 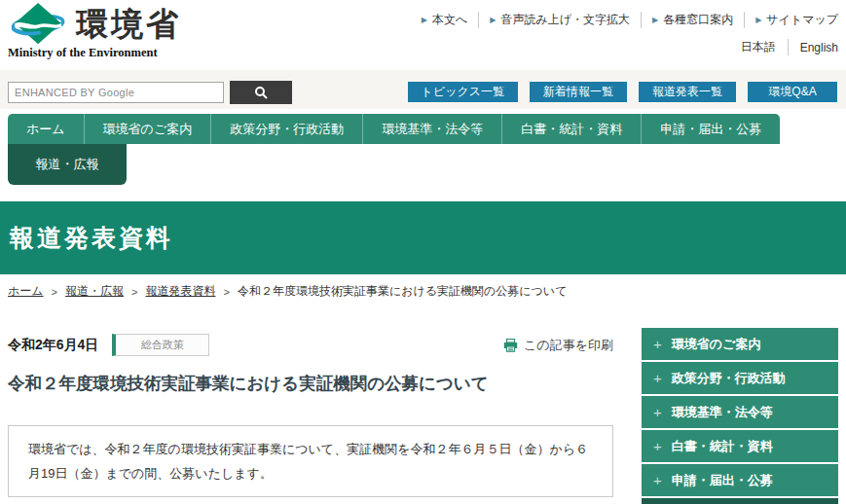 What do you see at coordinates (711, 128) in the screenshot?
I see `nav-item-applications: 申請・届出・公募` at bounding box center [711, 128].